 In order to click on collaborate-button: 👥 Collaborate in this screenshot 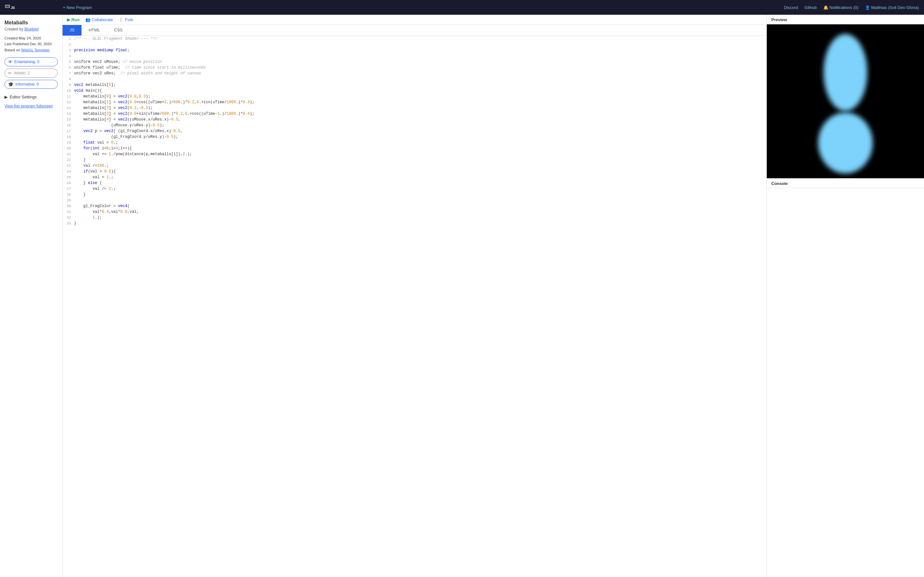, I will do `click(99, 20)`.